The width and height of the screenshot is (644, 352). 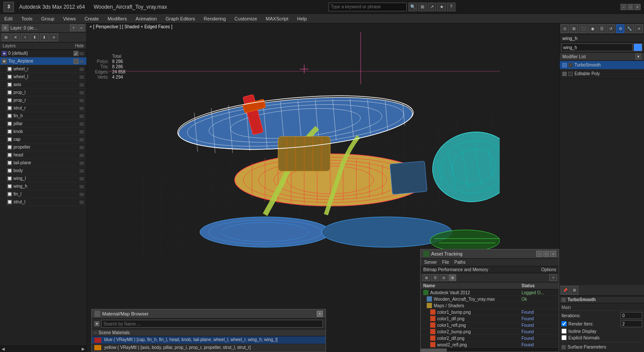 What do you see at coordinates (574, 29) in the screenshot?
I see `rp-btn-2: ⊞` at bounding box center [574, 29].